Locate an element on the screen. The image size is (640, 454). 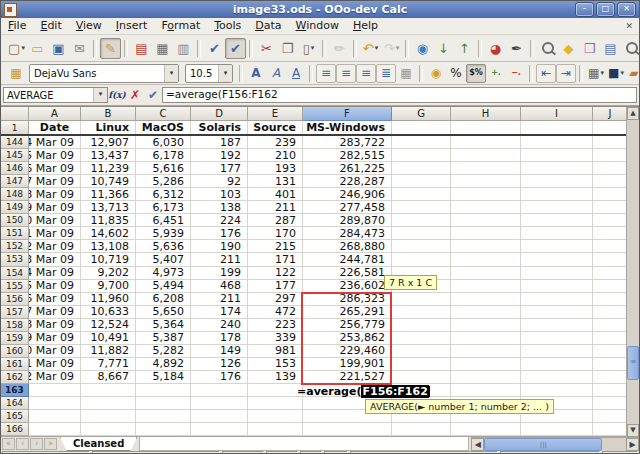
cell-H166 is located at coordinates (486, 430).